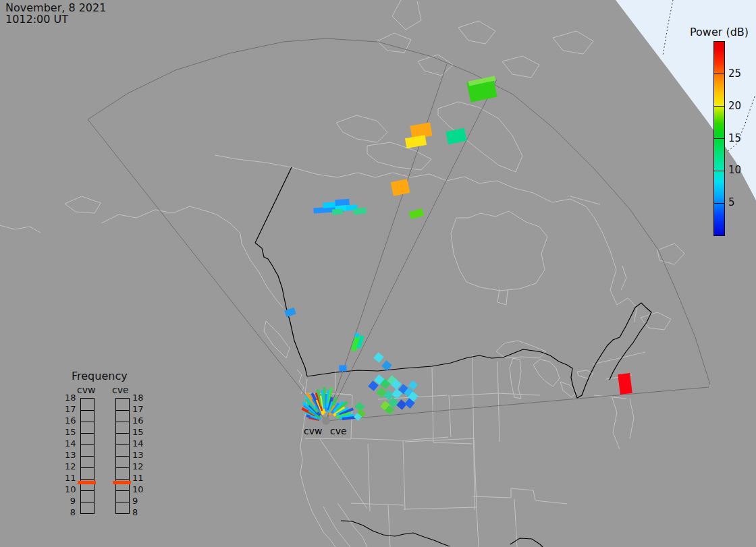  Describe the element at coordinates (313, 431) in the screenshot. I see `map-site-label-cvw: cvw` at that location.